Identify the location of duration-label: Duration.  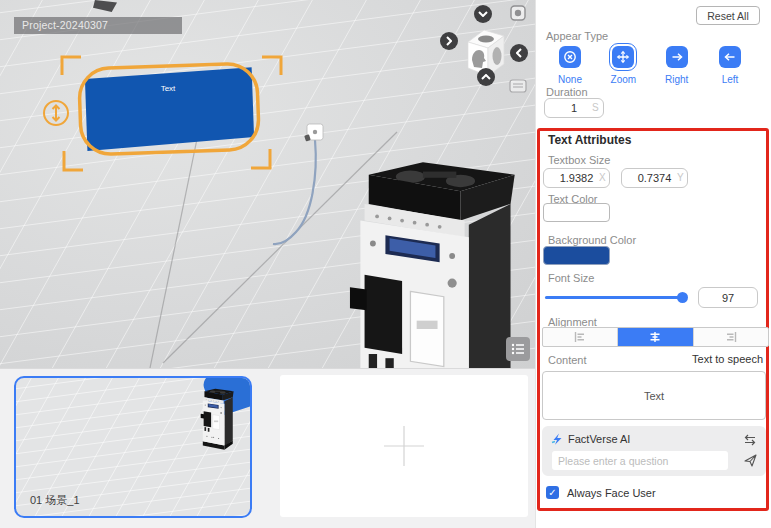
(567, 92).